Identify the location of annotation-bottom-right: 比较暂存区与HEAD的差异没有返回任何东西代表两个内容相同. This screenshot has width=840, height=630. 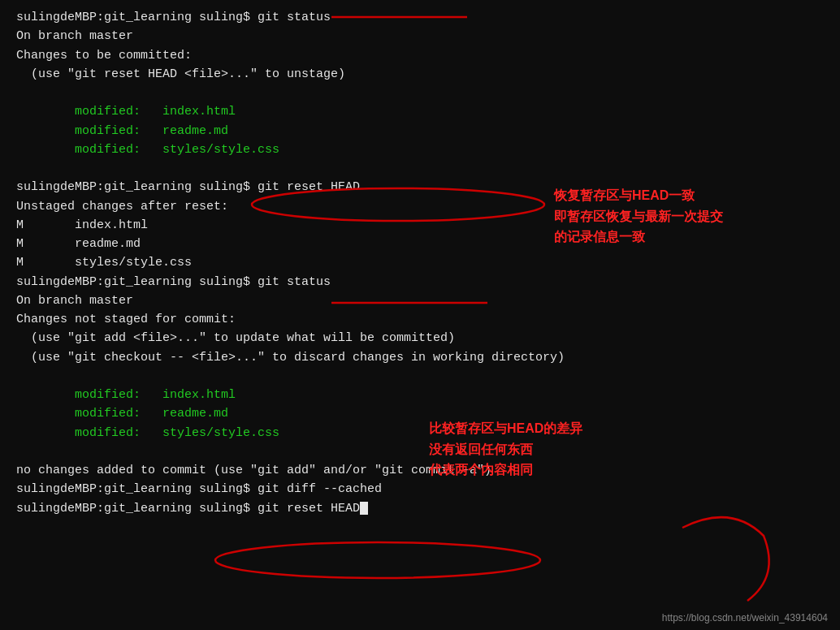
(505, 450).